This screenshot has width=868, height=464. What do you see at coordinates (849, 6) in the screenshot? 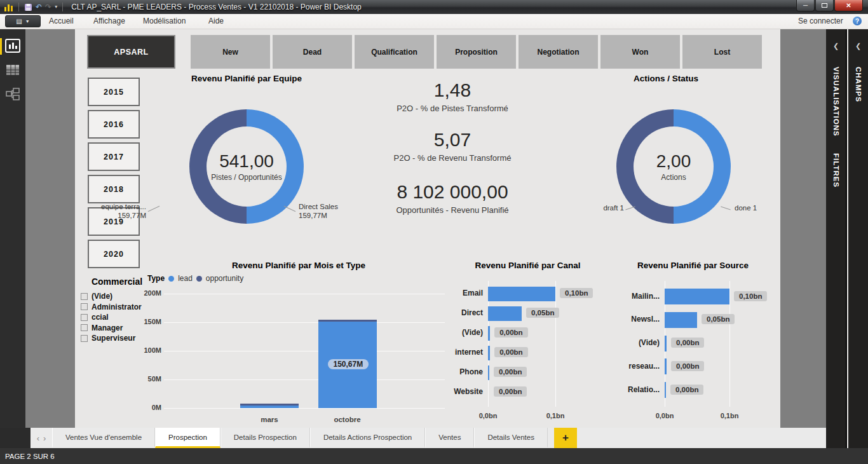
I see `close-button: ✕` at bounding box center [849, 6].